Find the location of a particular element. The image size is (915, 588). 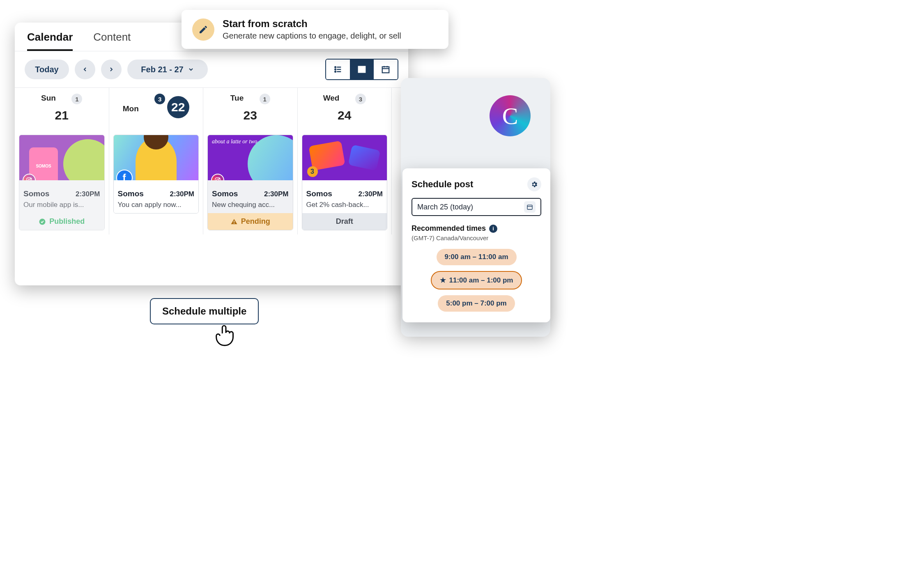

schedule-post-panel: Schedule post March 25 (today) Recommend… is located at coordinates (476, 246).